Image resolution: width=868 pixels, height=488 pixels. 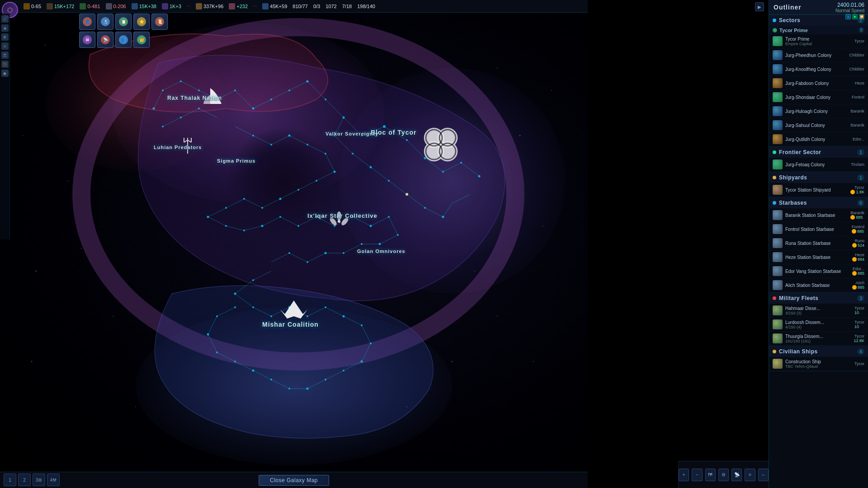 What do you see at coordinates (818, 324) in the screenshot?
I see `lurdoosh-fleet-info: Lurdoosh Dissem... 4/150 (4)` at bounding box center [818, 324].